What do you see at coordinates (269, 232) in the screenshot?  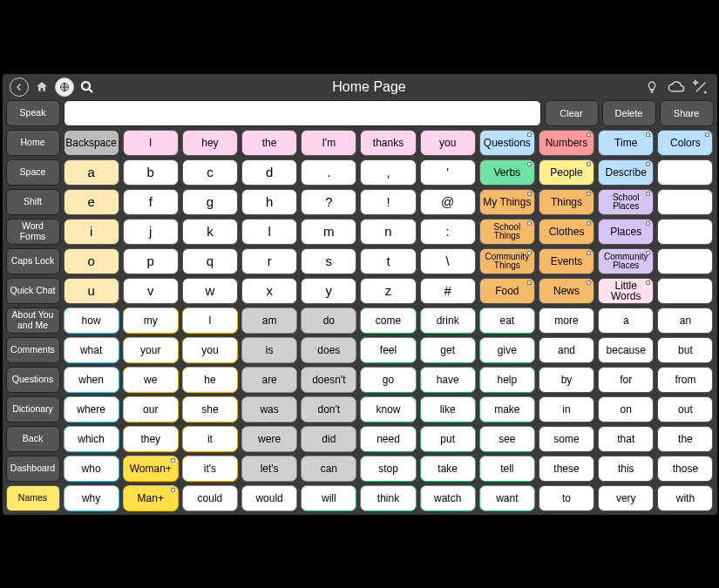 I see `cell: l` at bounding box center [269, 232].